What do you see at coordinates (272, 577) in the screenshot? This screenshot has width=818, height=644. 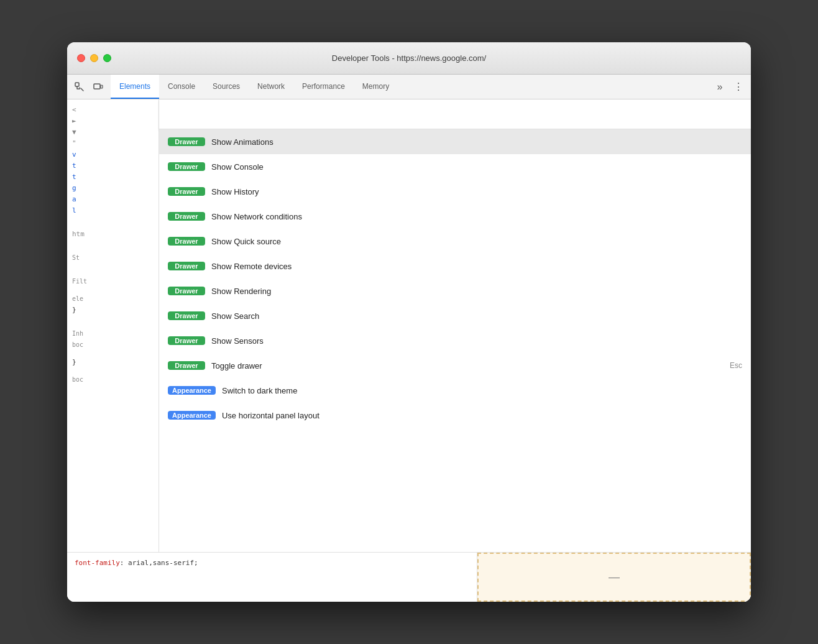 I see `bottom-code-panel: font-family: arial,sans-serif;` at bounding box center [272, 577].